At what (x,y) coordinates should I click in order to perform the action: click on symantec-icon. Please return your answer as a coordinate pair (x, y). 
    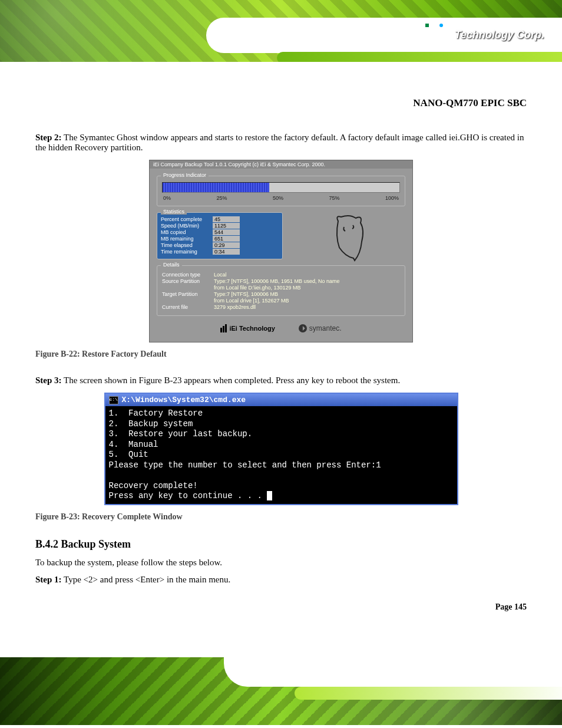
    Looking at the image, I should click on (303, 328).